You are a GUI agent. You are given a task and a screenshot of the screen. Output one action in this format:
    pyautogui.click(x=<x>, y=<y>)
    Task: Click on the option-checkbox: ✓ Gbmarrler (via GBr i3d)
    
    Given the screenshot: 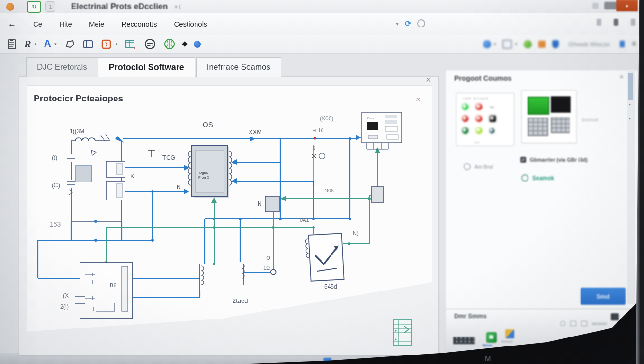 What is the action you would take?
    pyautogui.click(x=554, y=160)
    